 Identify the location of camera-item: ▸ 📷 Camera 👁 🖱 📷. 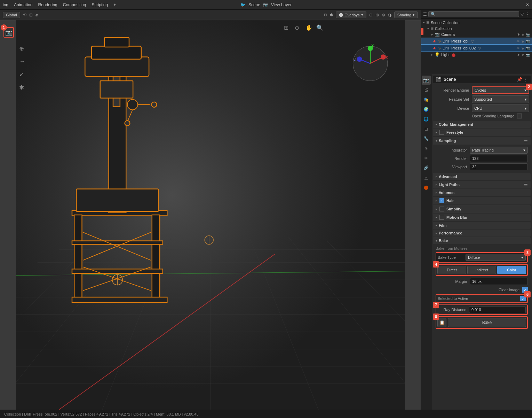
(477, 34).